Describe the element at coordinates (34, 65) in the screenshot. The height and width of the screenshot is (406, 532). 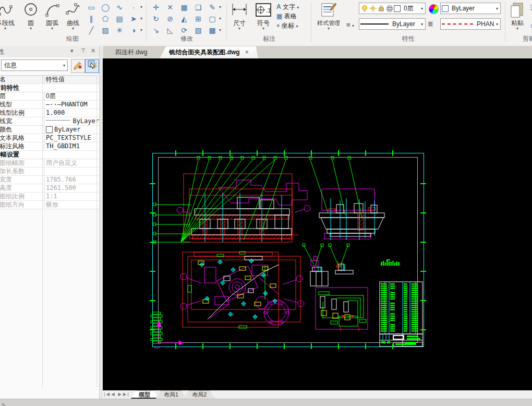
I see `info-combo: 信息 ▾` at that location.